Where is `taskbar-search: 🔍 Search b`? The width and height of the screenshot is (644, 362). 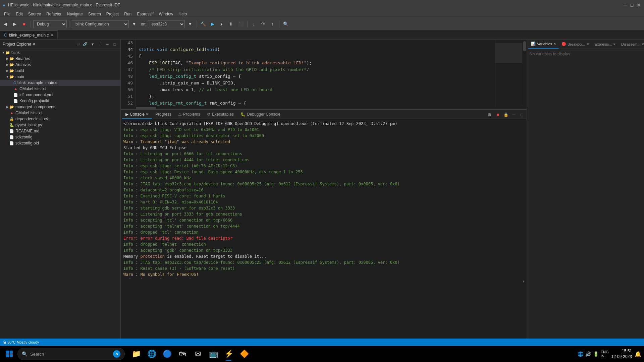 taskbar-search: 🔍 Search b is located at coordinates (71, 354).